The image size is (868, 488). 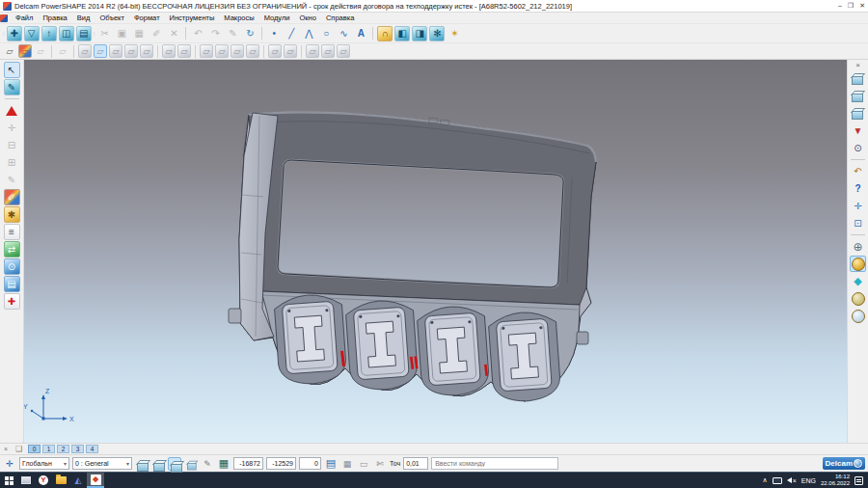 What do you see at coordinates (851, 6) in the screenshot?
I see `maximize-button: ❐` at bounding box center [851, 6].